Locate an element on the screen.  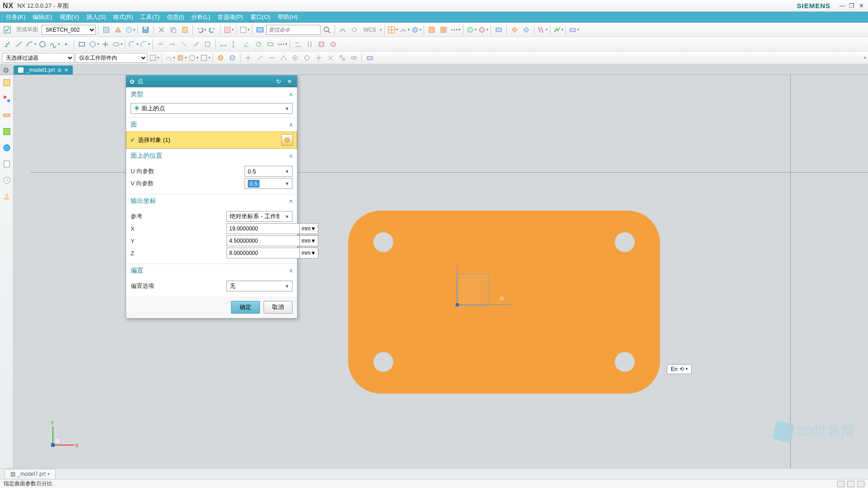
select-face-row: ✔选择对象 (1) is located at coordinates (212, 140).